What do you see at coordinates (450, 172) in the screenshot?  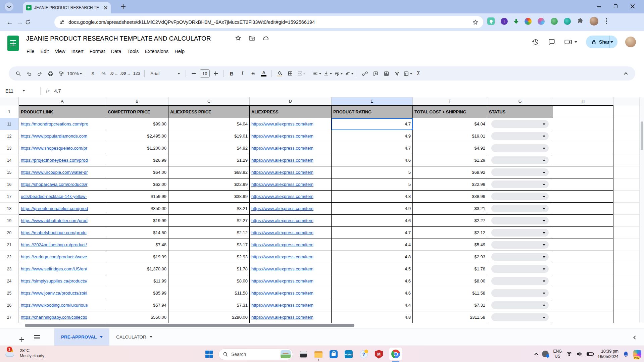 I see `cell-F15: $68.92` at bounding box center [450, 172].